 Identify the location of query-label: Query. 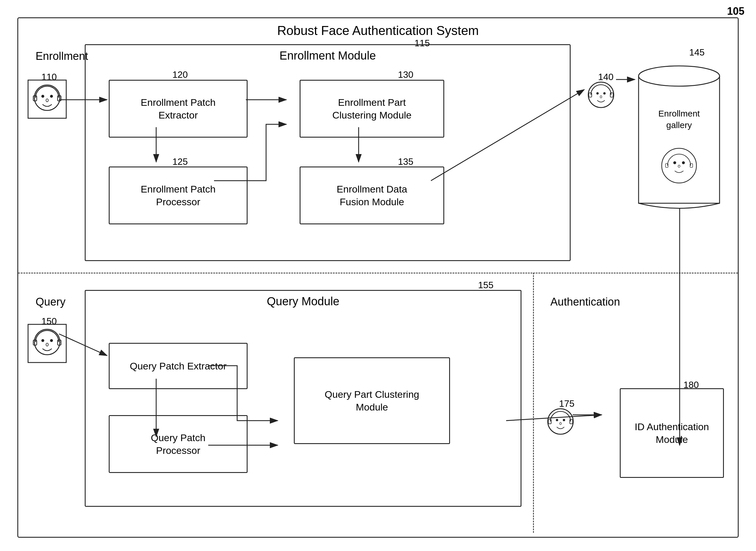
(51, 302).